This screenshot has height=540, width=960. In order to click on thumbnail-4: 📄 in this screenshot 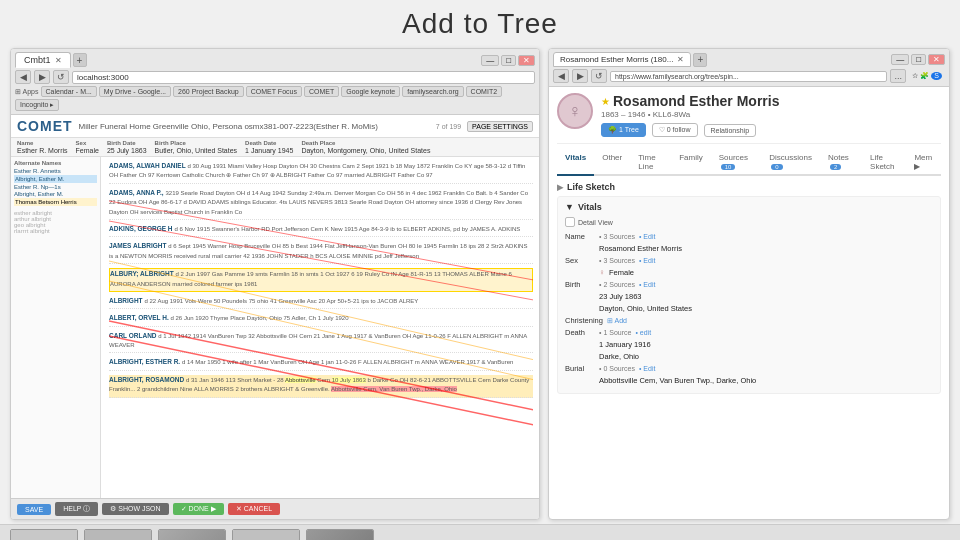, I will do `click(266, 535)`.